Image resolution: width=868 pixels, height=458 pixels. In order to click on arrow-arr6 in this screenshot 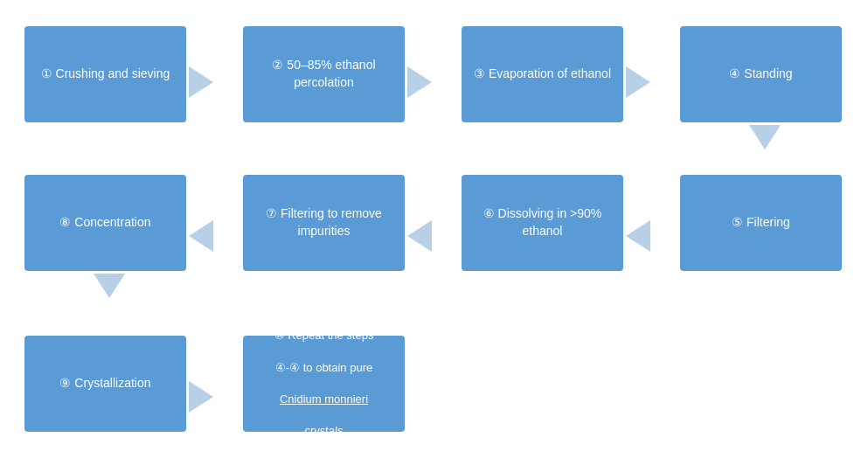, I will do `click(420, 236)`.